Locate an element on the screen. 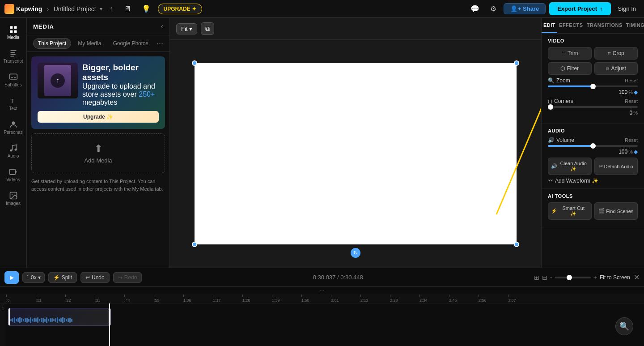  sidebar-item-personas: Personas is located at coordinates (13, 127).